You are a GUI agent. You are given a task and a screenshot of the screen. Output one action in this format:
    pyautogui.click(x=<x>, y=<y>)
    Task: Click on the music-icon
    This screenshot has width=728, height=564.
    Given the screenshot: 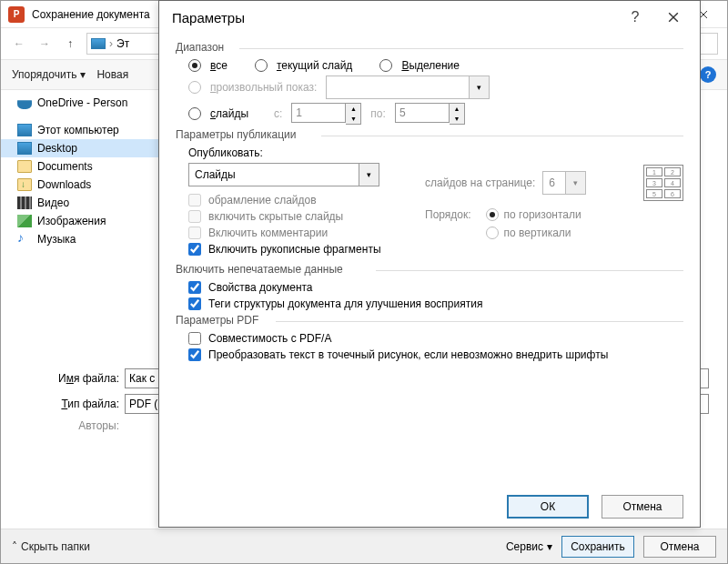 What is the action you would take?
    pyautogui.click(x=25, y=239)
    